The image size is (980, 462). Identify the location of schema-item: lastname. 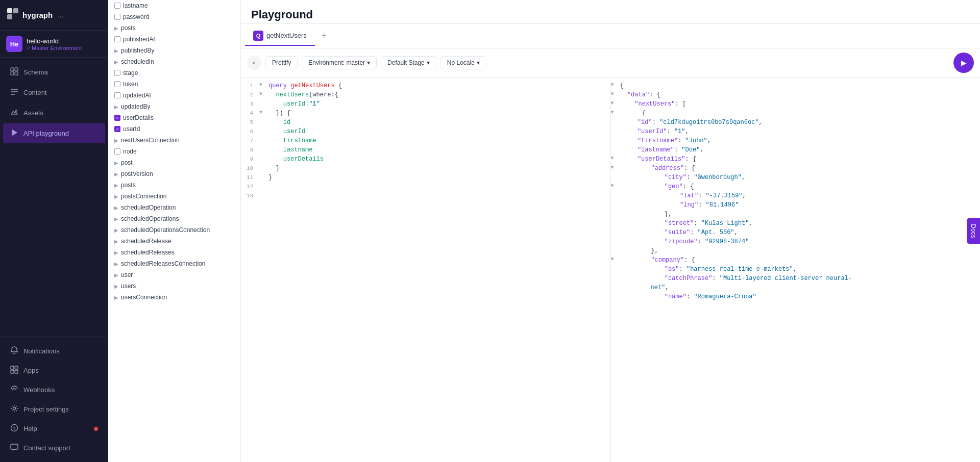
(175, 6).